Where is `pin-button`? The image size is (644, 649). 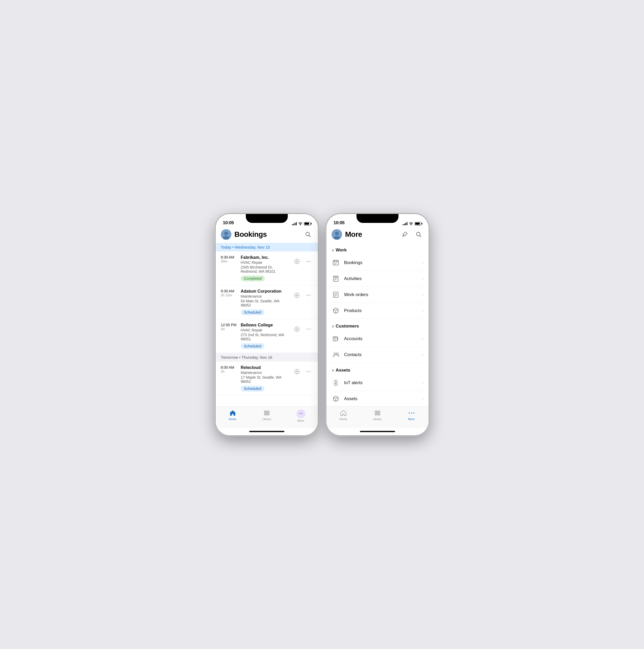 pin-button is located at coordinates (405, 234).